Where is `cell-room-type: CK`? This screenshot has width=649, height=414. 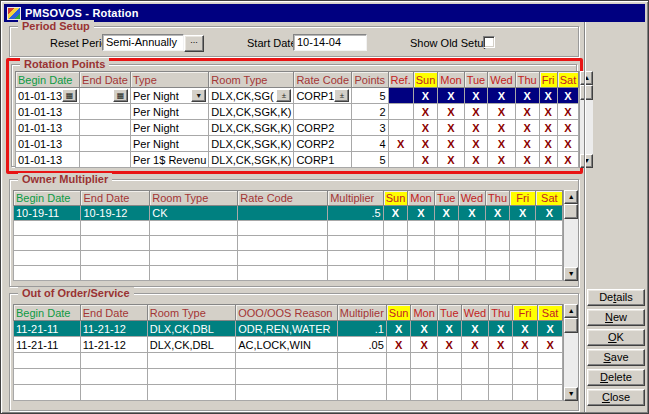 cell-room-type: CK is located at coordinates (194, 214).